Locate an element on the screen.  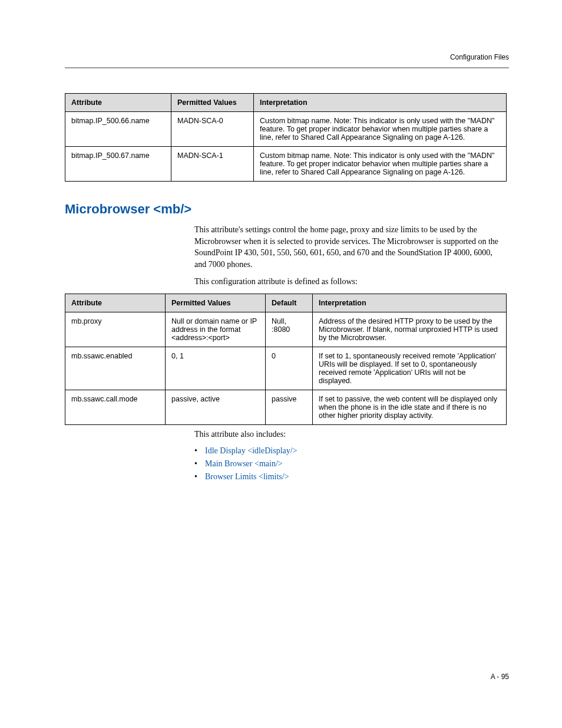
cell-permitted: MADN-SCA-1 is located at coordinates (213, 164).